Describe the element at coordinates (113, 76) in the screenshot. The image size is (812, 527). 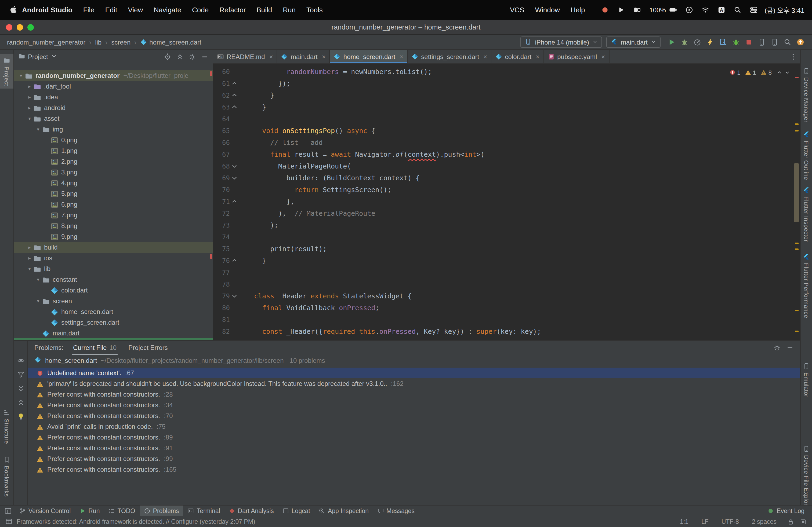
I see `tree-row-random-number-generator: ▾random_number_generator~/Desktop/flutte…` at that location.